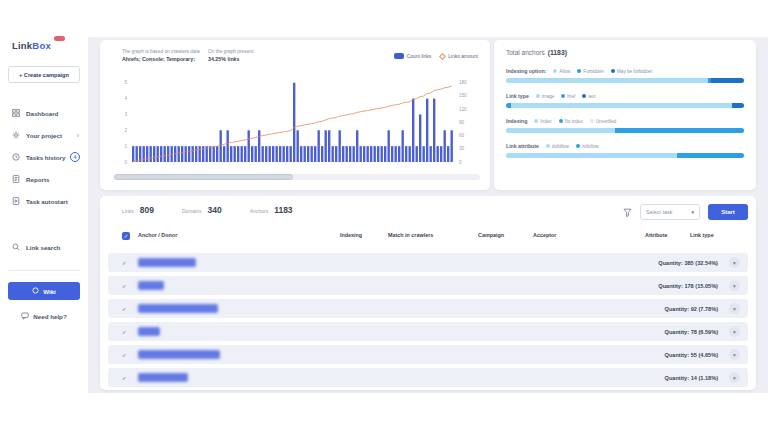 This screenshot has height=432, width=768. I want to click on svg-text: 2, so click(126, 130).